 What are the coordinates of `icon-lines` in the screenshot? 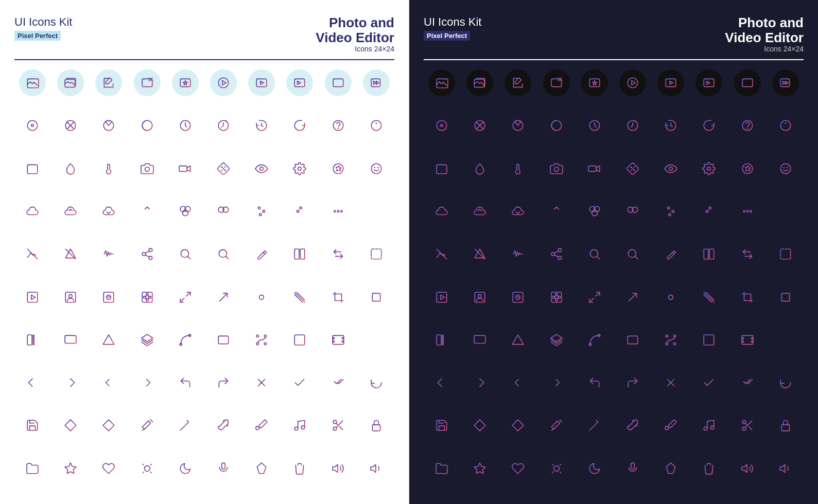 It's located at (709, 297).